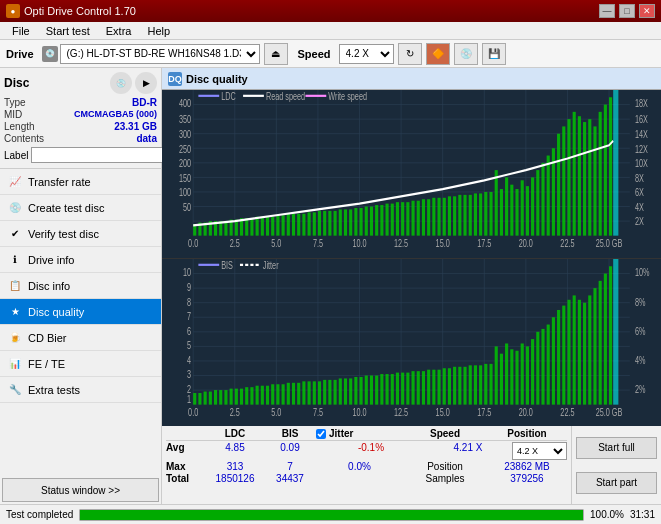 This screenshot has width=661, height=524. What do you see at coordinates (616, 483) in the screenshot?
I see `start-part-button: Start part` at bounding box center [616, 483].